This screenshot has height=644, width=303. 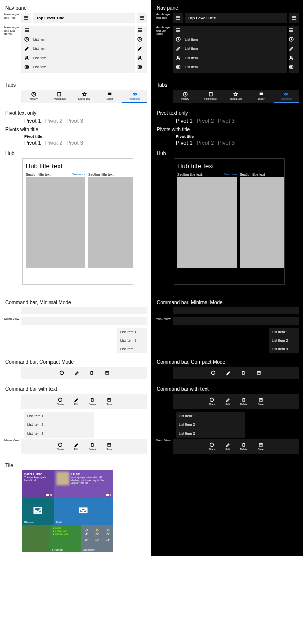 I want to click on tile-weather: -1° -5° -5° 19°10°18° Moscow, so click(x=97, y=539).